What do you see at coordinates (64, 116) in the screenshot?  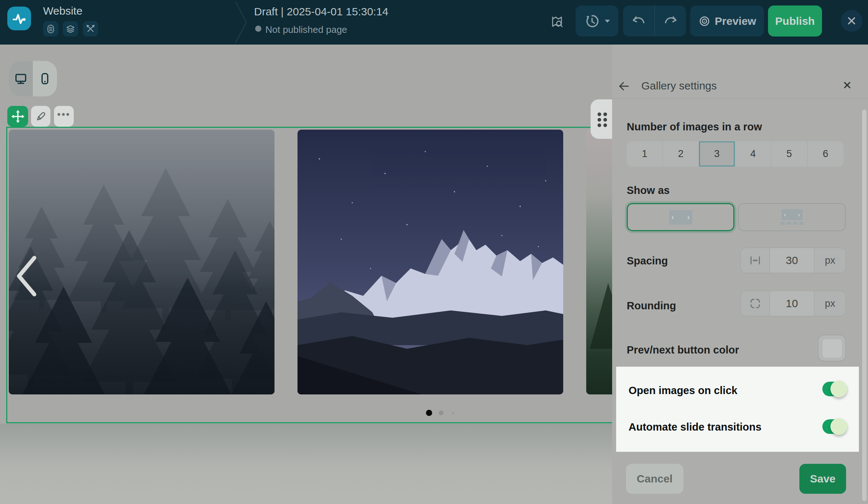 I see `more-options-button: •••` at bounding box center [64, 116].